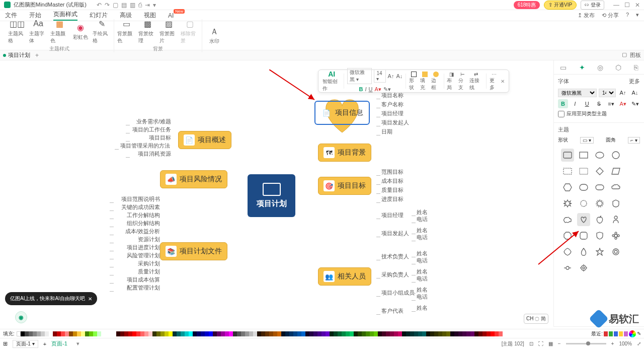  Describe the element at coordinates (171, 16) in the screenshot. I see `menu-ai: AI` at that location.